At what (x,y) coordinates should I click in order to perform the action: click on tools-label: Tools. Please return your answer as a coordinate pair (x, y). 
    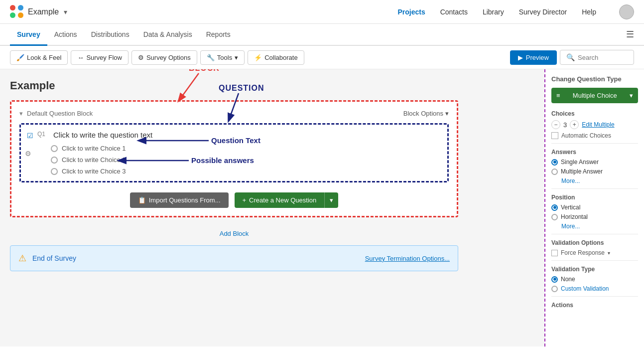
    Looking at the image, I should click on (225, 58).